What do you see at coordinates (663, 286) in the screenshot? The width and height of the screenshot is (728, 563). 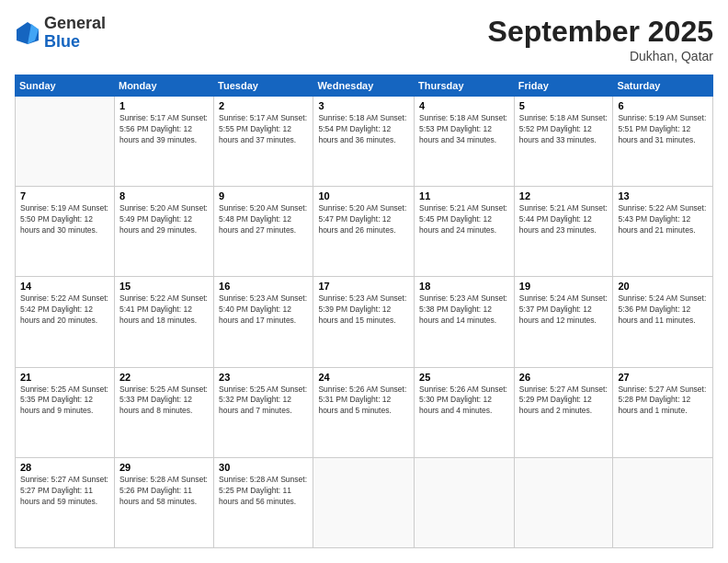 I see `day-number: 20` at bounding box center [663, 286].